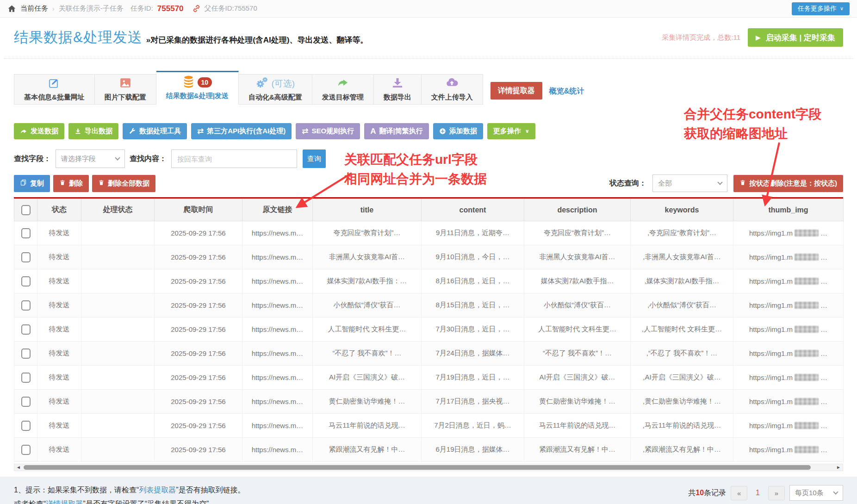  What do you see at coordinates (71, 183) in the screenshot?
I see `delete-button: 删除` at bounding box center [71, 183].